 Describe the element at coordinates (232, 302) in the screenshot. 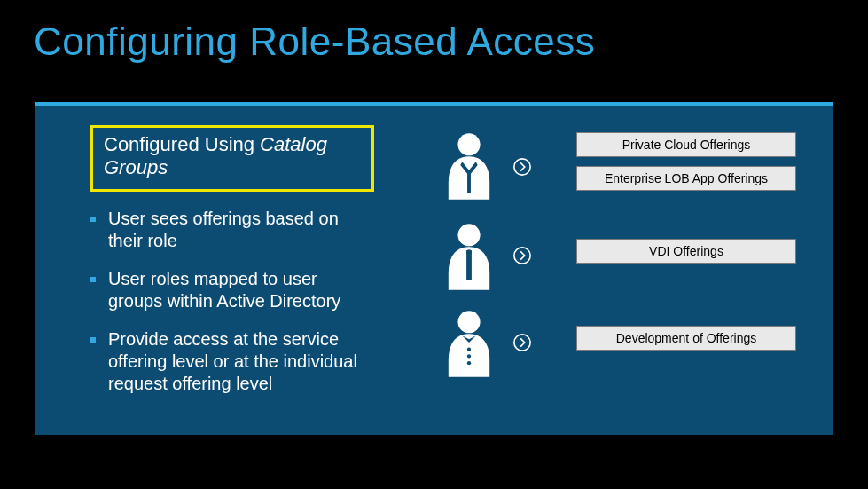

I see `bullet-list: User sees offerings based on their role …` at that location.